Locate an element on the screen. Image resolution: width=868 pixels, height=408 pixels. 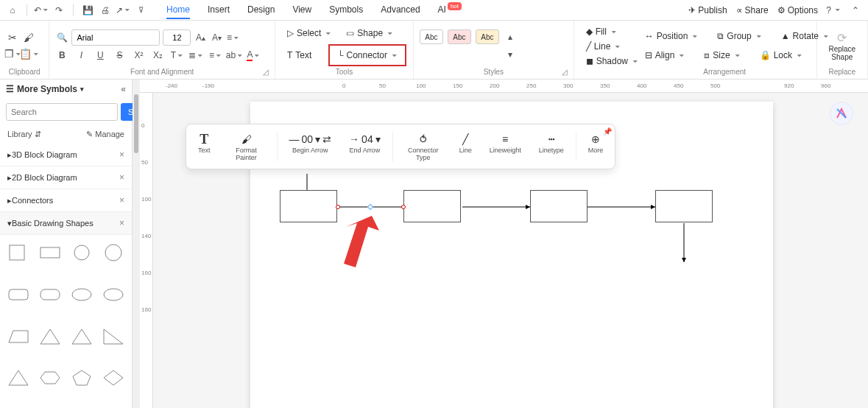
search-input is located at coordinates (62, 112).